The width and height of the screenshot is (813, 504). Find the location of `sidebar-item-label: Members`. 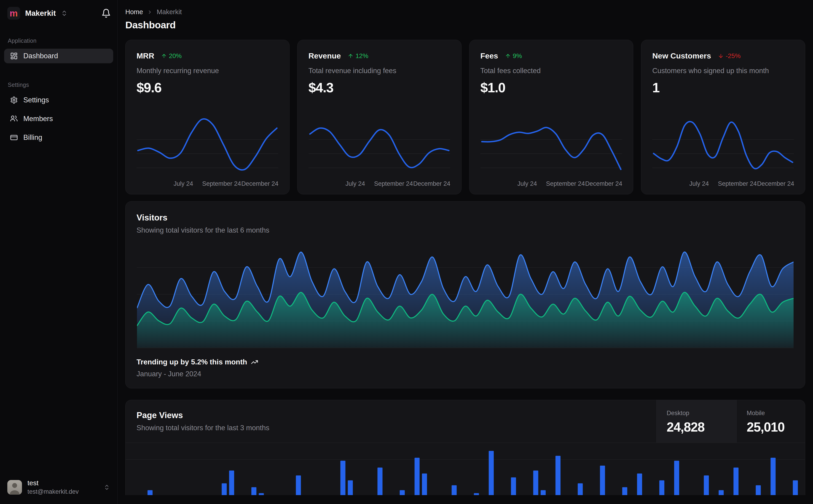

sidebar-item-label: Members is located at coordinates (38, 119).